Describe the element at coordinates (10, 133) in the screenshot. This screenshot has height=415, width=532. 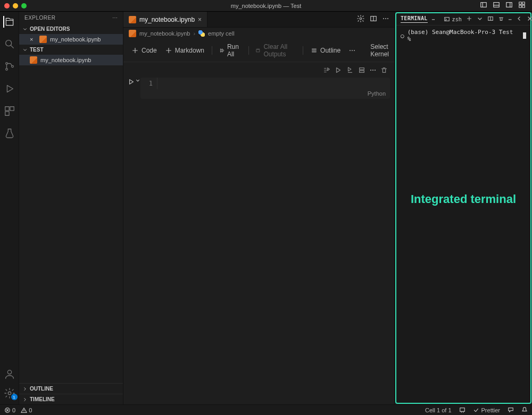
I see `testing-icon` at that location.